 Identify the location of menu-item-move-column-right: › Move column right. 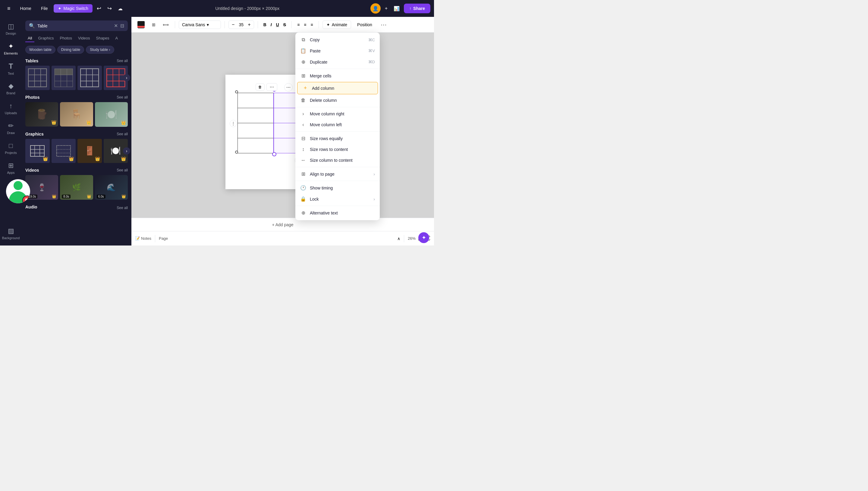
(338, 114).